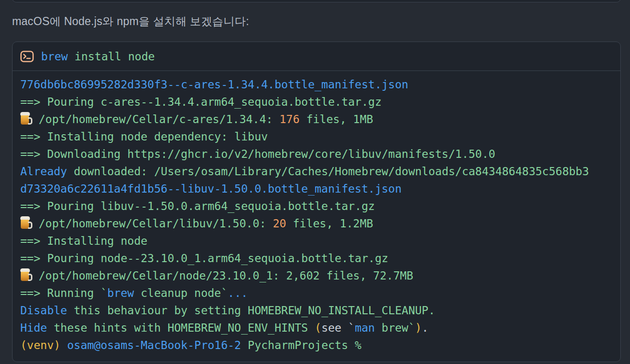 This screenshot has height=364, width=630. I want to click on output-text-segment: ), so click(418, 328).